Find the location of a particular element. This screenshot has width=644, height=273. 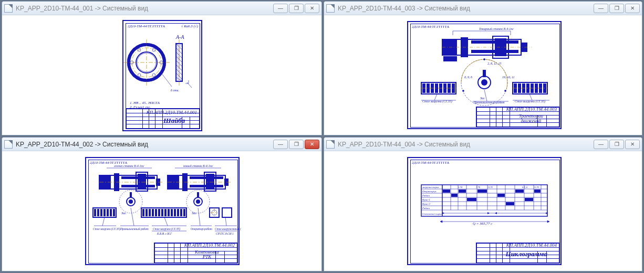

title-text: KP_APP_2D10-TM-44_001 -> Системный вид is located at coordinates (82, 8).